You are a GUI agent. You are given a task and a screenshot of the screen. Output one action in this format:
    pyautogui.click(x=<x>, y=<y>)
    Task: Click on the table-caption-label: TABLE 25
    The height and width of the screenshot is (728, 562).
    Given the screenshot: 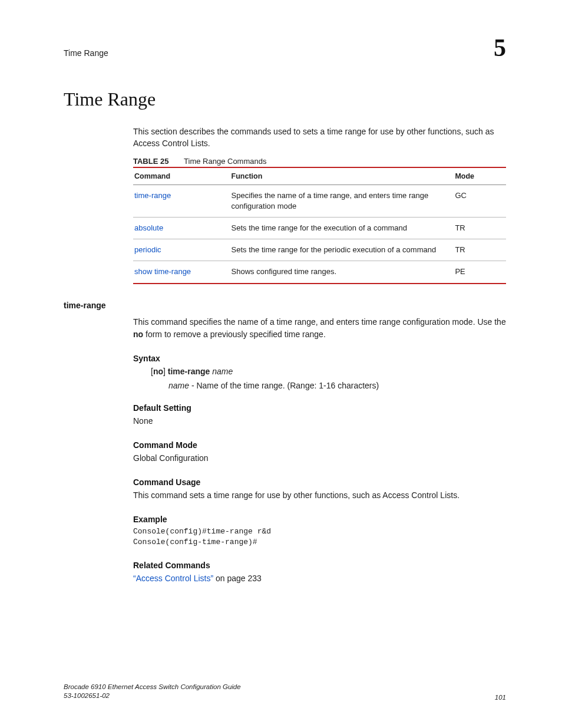 What is the action you would take?
    pyautogui.click(x=151, y=162)
    